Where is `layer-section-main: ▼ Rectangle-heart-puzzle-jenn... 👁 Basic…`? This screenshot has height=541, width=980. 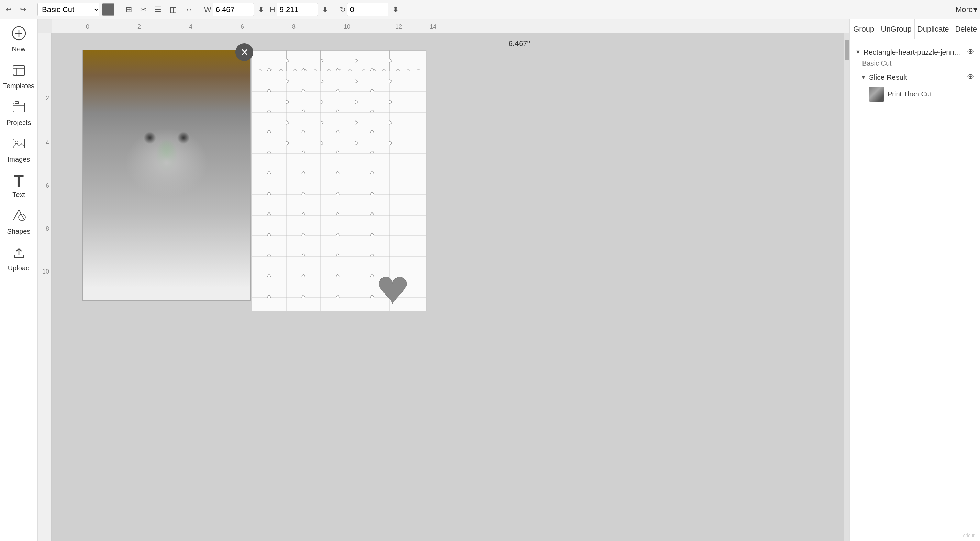 layer-section-main: ▼ Rectangle-heart-puzzle-jenn... 👁 Basic… is located at coordinates (915, 73).